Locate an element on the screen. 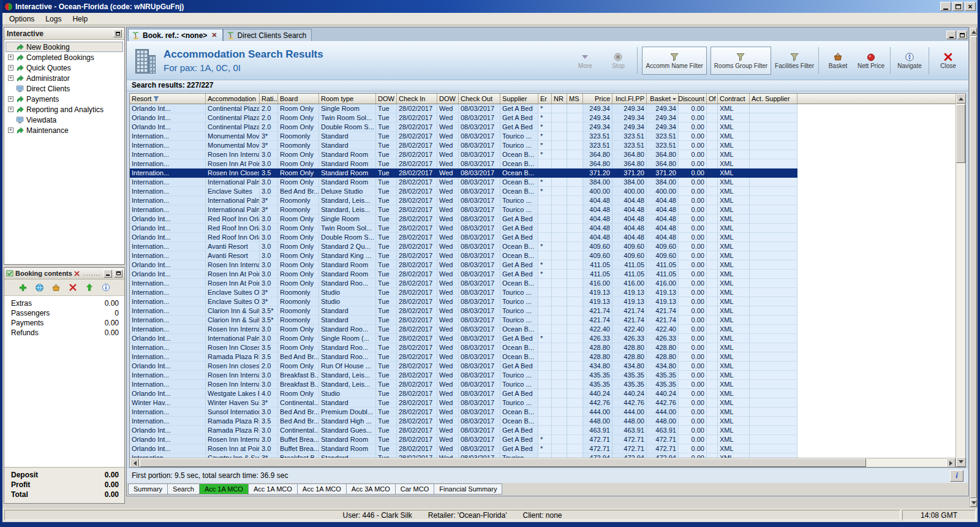  table-row: Winter Hav...Winter Haven Suites3*Contin… is located at coordinates (464, 403).